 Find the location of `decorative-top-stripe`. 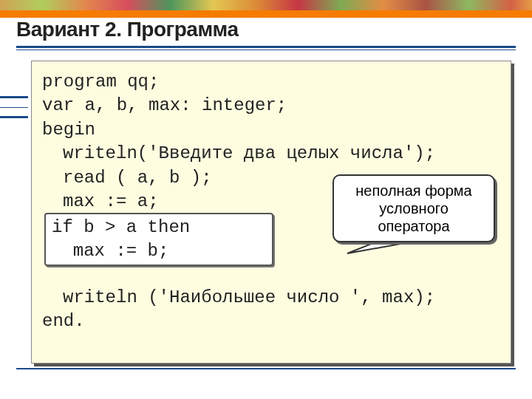

decorative-top-stripe is located at coordinates (266, 5).